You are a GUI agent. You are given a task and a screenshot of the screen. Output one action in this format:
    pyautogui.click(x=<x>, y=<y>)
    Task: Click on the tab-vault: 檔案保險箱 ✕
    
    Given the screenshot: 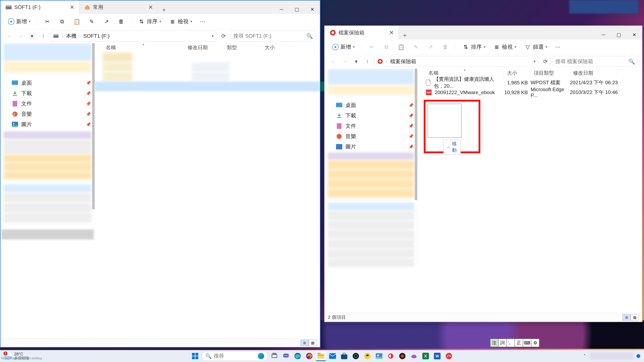 What is the action you would take?
    pyautogui.click(x=362, y=33)
    